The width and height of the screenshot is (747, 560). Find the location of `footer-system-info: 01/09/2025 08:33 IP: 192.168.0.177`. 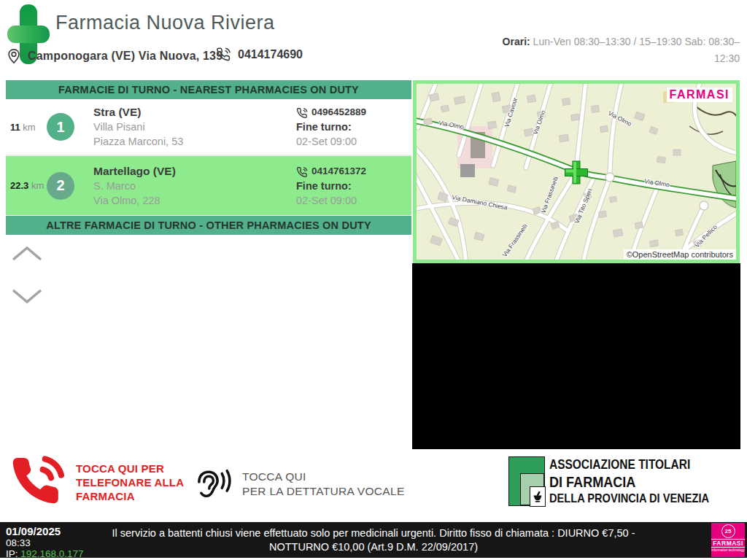

footer-system-info: 01/09/2025 08:33 IP: 192.168.0.177 is located at coordinates (45, 542).